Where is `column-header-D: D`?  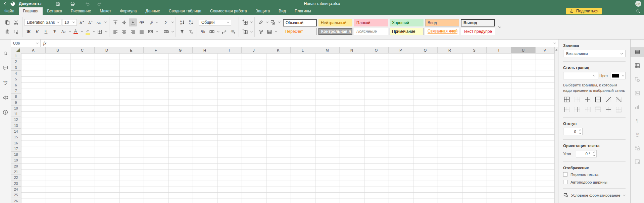 column-header-D: D is located at coordinates (107, 50).